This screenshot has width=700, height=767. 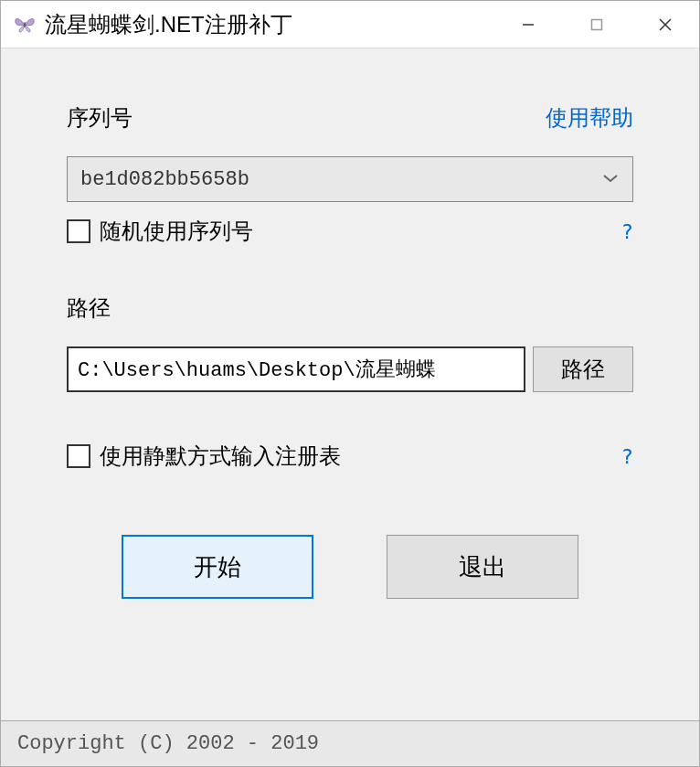 I want to click on browse-button: 路径, so click(x=583, y=369).